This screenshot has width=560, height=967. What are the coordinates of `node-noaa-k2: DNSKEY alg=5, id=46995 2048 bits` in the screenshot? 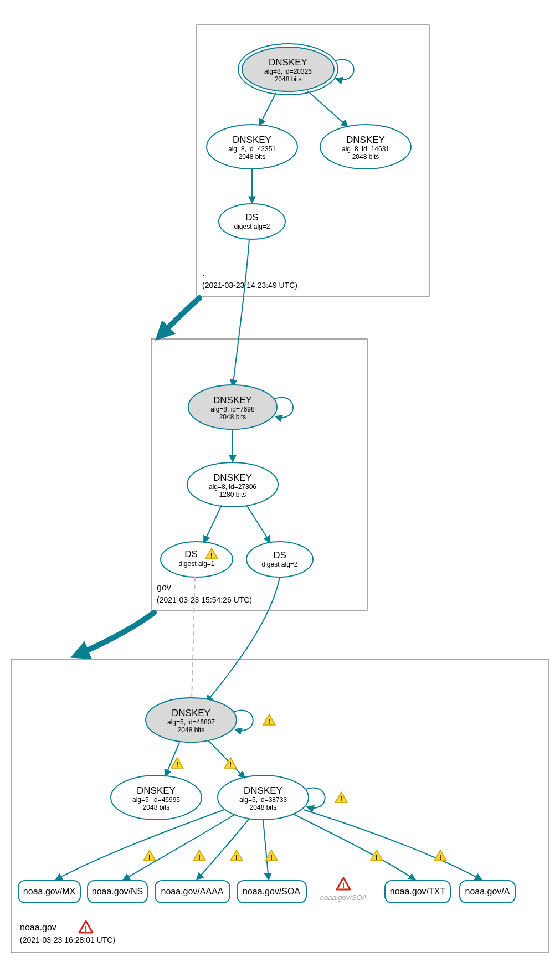 It's located at (156, 798).